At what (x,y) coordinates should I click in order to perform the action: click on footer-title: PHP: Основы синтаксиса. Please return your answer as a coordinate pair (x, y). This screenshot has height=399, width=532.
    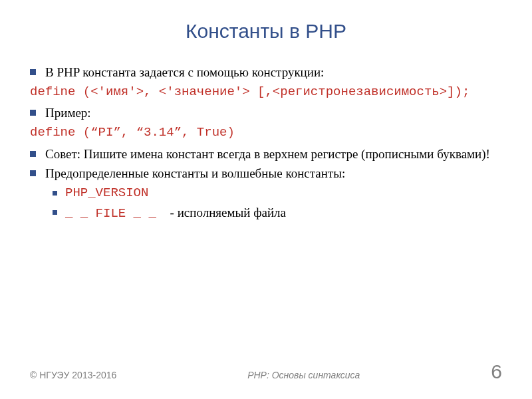
    Looking at the image, I should click on (303, 375).